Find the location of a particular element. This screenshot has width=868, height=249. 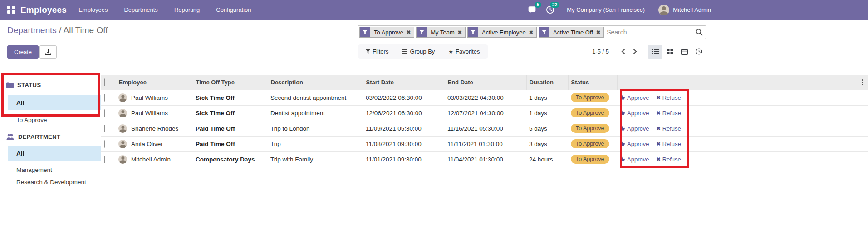

create-button: Create is located at coordinates (23, 52).